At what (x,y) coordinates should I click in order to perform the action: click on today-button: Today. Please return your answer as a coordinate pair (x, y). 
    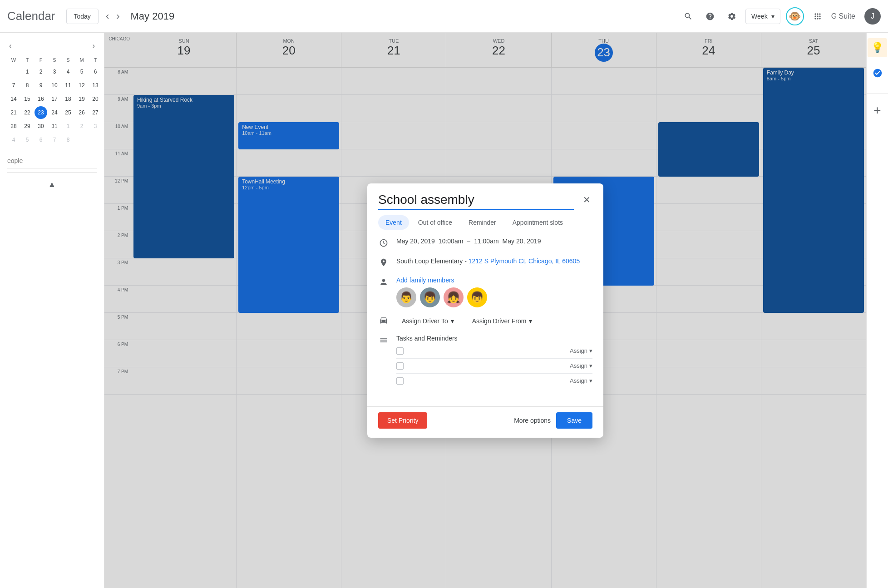
    Looking at the image, I should click on (83, 16).